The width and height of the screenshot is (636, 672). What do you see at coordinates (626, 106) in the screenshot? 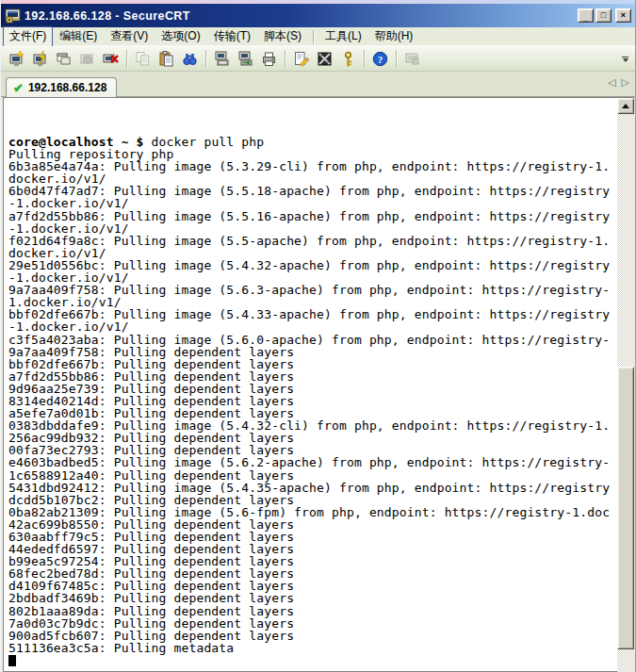
I see `up-arrow-icon` at bounding box center [626, 106].